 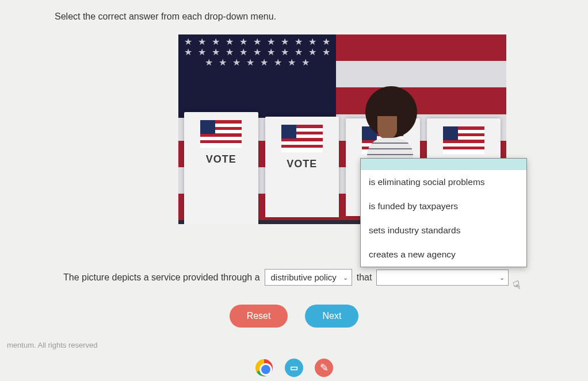 I want to click on dropdown-policy: distributive policy ⌄, so click(x=308, y=277).